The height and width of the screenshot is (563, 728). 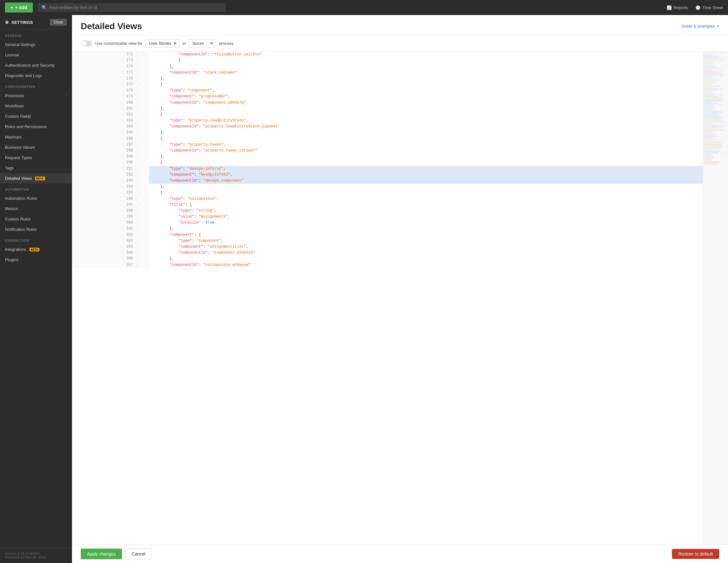 What do you see at coordinates (58, 22) in the screenshot?
I see `close-button: Close` at bounding box center [58, 22].